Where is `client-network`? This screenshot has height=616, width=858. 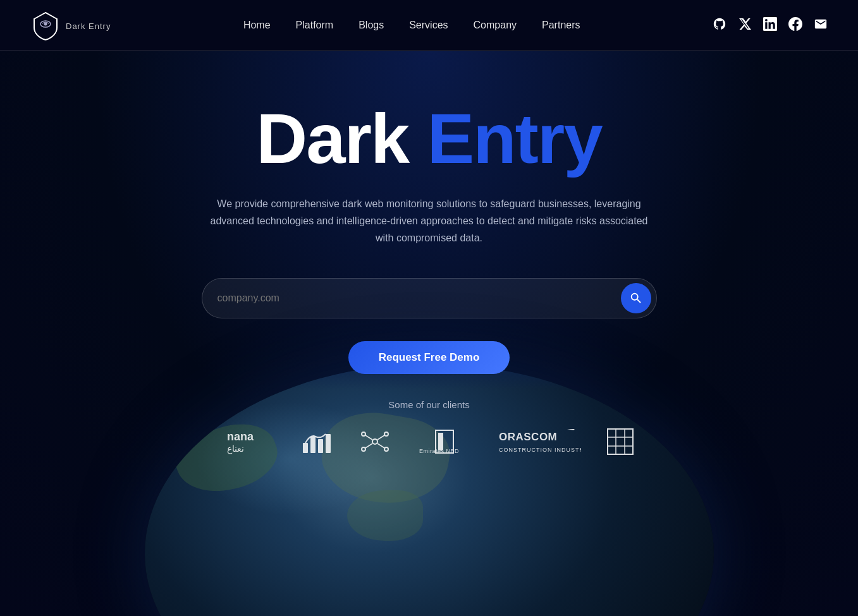
client-network is located at coordinates (375, 442).